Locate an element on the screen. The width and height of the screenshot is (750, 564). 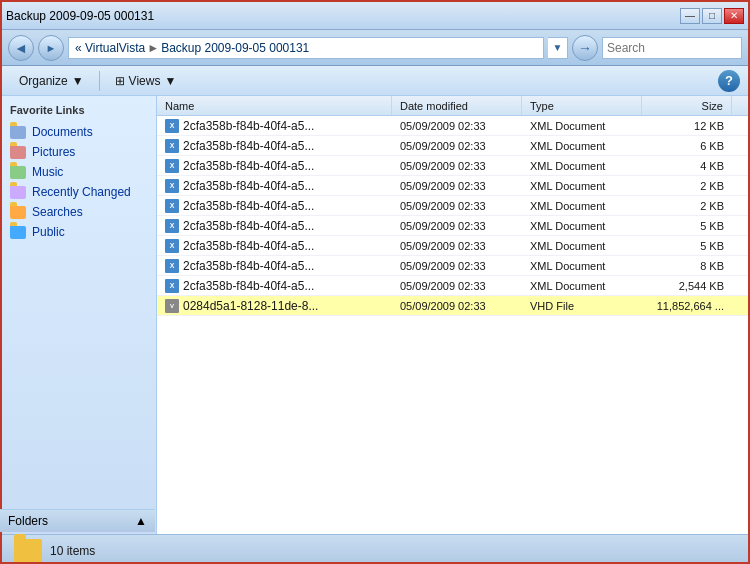
table-row: V 0284d5a1-8128-11de-8... 05/09/2009 02:… is located at coordinates (452, 306).